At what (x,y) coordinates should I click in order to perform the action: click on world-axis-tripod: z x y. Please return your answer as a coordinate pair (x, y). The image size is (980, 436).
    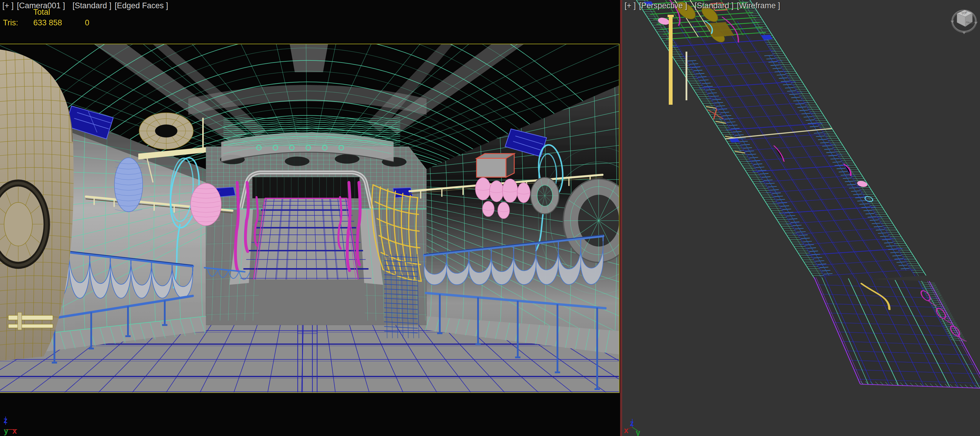
    Looking at the image, I should click on (640, 425).